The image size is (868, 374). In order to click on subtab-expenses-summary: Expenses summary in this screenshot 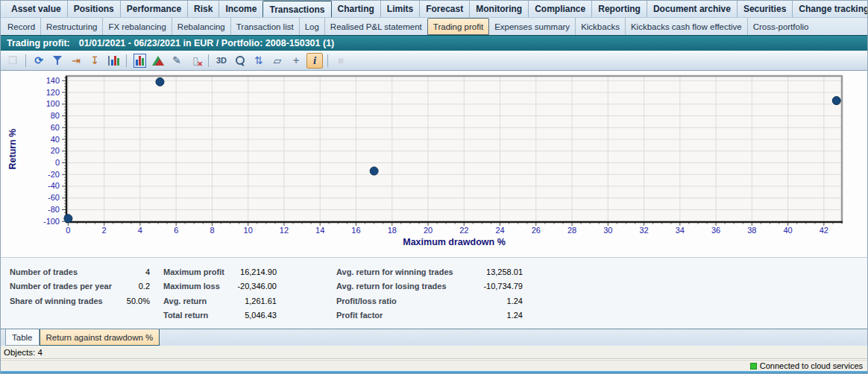, I will do `click(532, 27)`.